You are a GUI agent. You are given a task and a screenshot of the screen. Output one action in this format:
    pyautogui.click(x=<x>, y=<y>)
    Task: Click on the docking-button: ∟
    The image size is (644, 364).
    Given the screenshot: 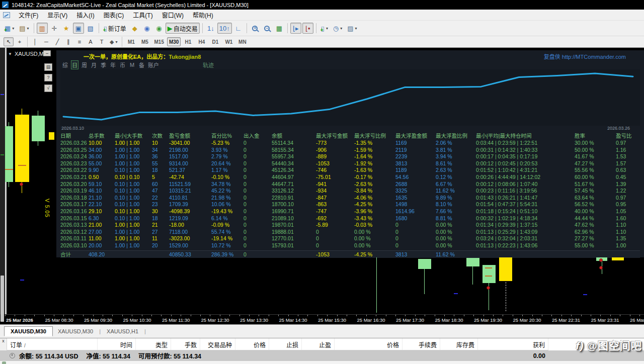 What is the action you would take?
    pyautogui.click(x=238, y=28)
    